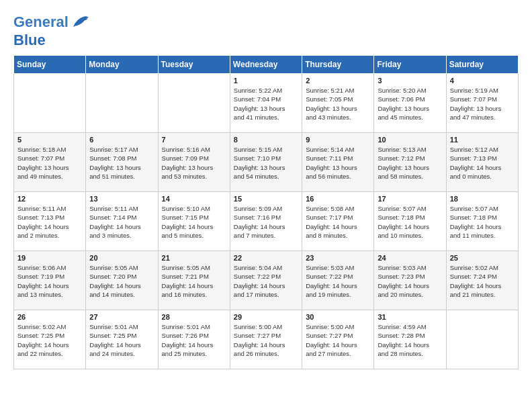 This screenshot has width=532, height=411. I want to click on day-info: Sunrise: 5:02 AM Sunset: 7:25 PM Dayligh…, so click(50, 340).